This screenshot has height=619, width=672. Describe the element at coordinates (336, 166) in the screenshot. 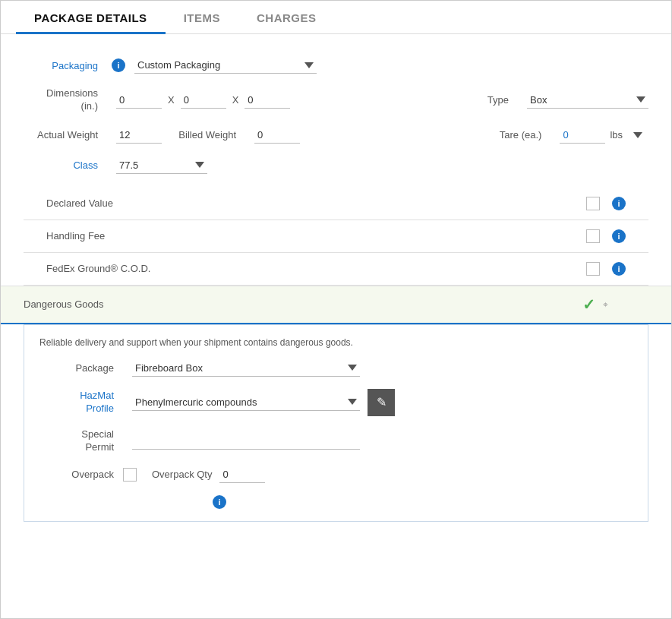

I see `class-row: Class 77.5` at that location.